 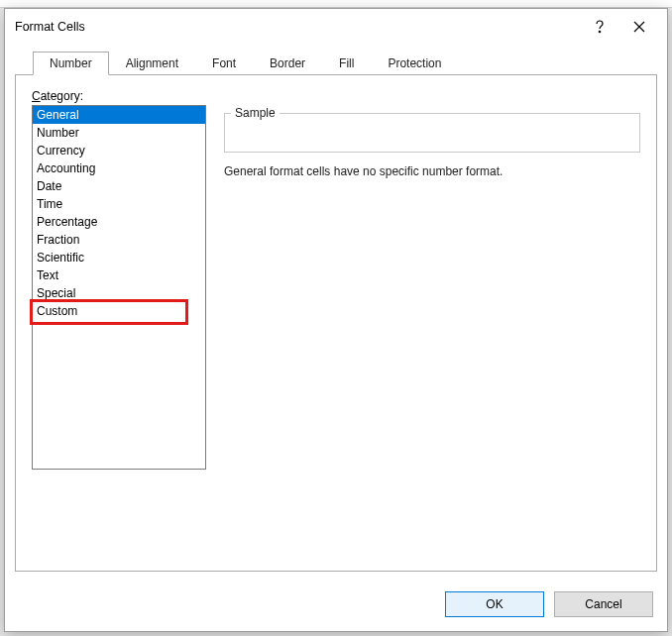 I want to click on tab-protection: Protection, so click(x=414, y=63).